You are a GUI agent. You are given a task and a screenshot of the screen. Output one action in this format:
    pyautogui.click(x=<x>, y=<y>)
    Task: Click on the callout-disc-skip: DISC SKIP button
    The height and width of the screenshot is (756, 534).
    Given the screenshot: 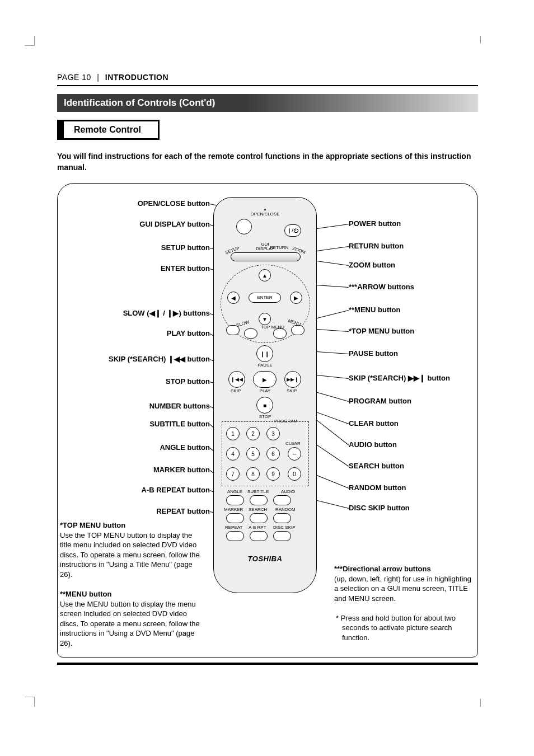 What is the action you would take?
    pyautogui.click(x=380, y=508)
    